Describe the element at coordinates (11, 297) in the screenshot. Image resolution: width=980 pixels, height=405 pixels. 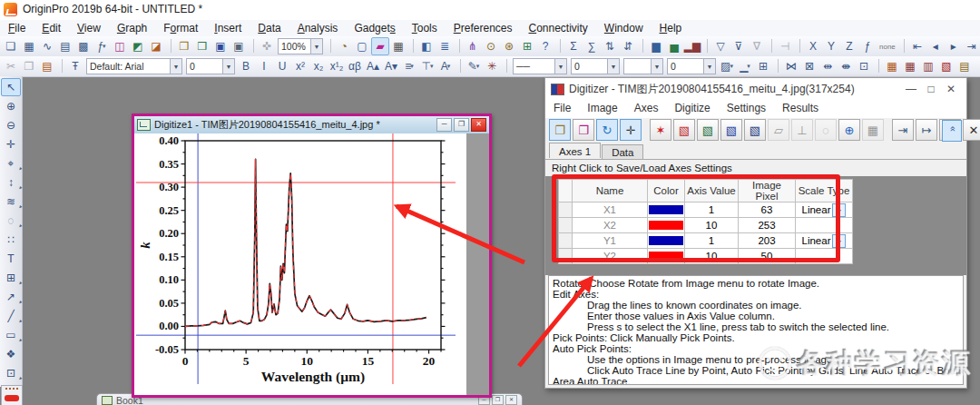
I see `arrow-tool: ↗◂` at that location.